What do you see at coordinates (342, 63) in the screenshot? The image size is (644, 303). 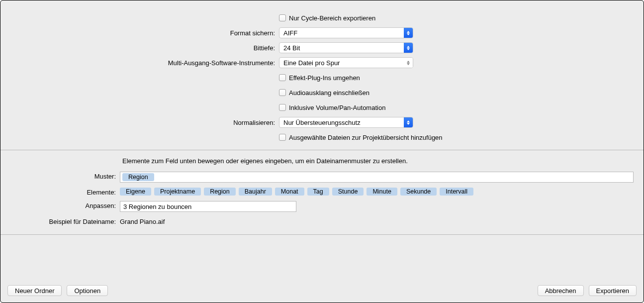 I see `multi-output-value: Eine Datei pro Spur` at bounding box center [342, 63].